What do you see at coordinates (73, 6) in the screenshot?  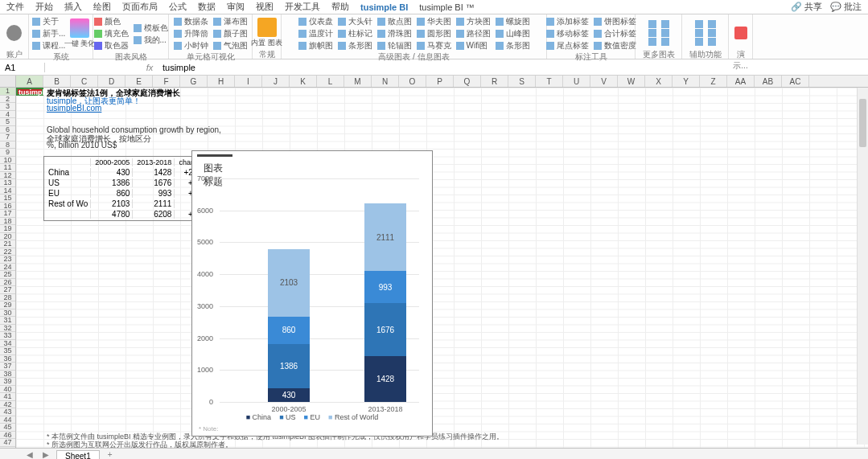 I see `tab-insert: 插入` at bounding box center [73, 6].